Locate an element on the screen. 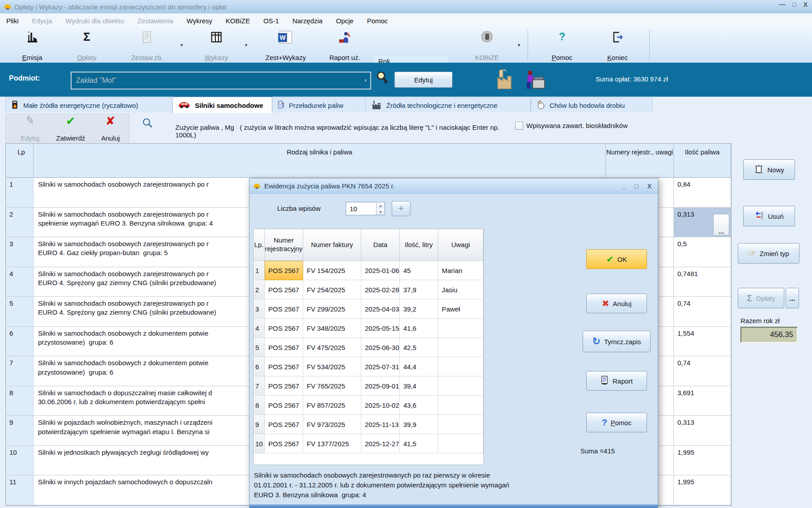 The image size is (812, 508). dialog-close-icon: X is located at coordinates (649, 186).